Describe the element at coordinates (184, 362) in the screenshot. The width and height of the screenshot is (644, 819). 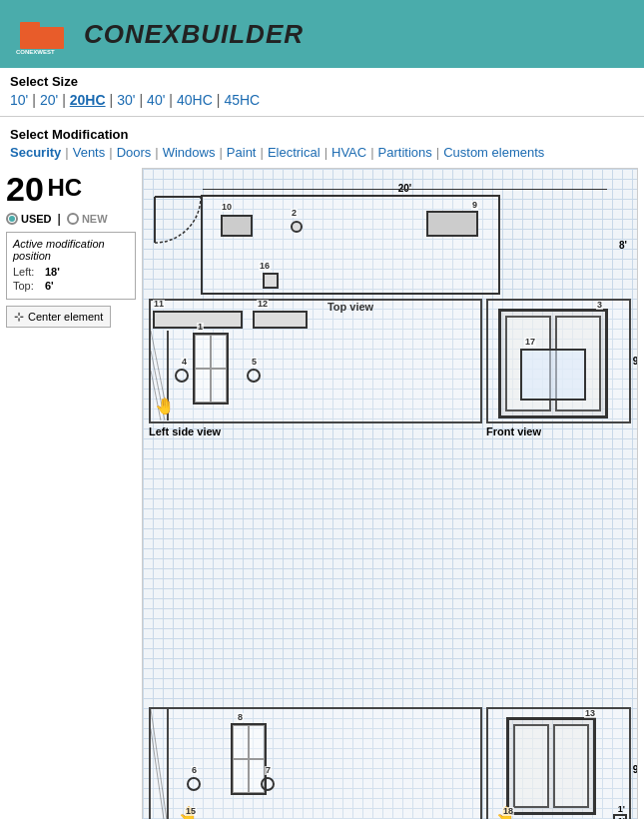
I see `elem-num-4: 4` at that location.